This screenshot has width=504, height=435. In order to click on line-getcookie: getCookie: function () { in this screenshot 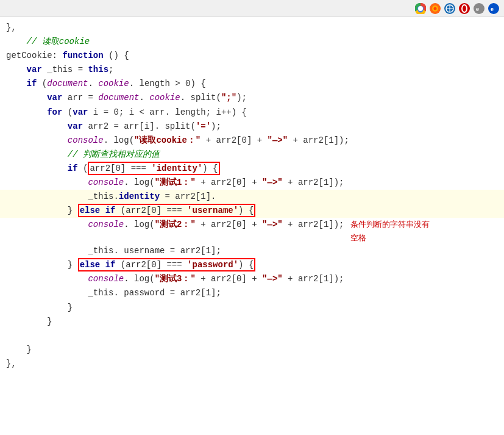, I will do `click(252, 56)`.